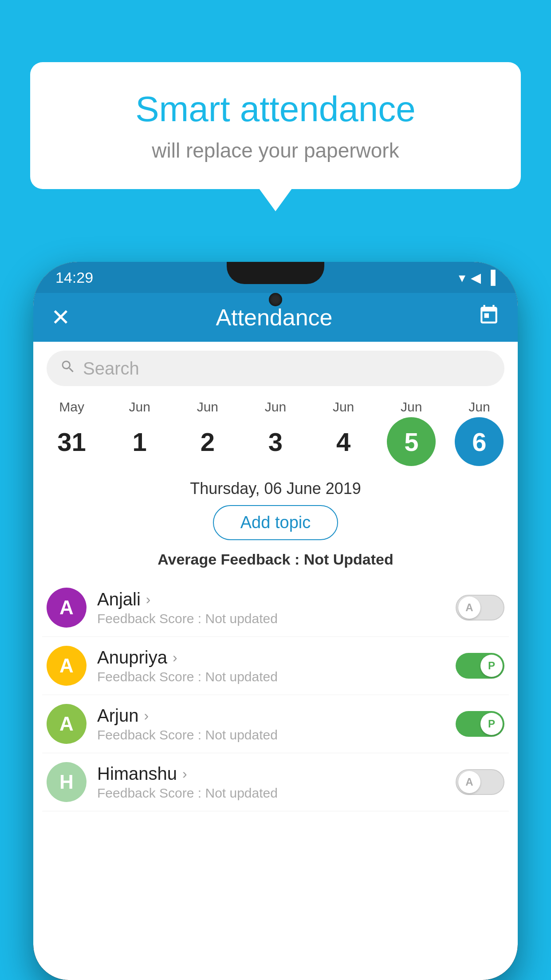  Describe the element at coordinates (276, 126) in the screenshot. I see `speech-bubble-container: Smart attendance will replace your paper…` at that location.